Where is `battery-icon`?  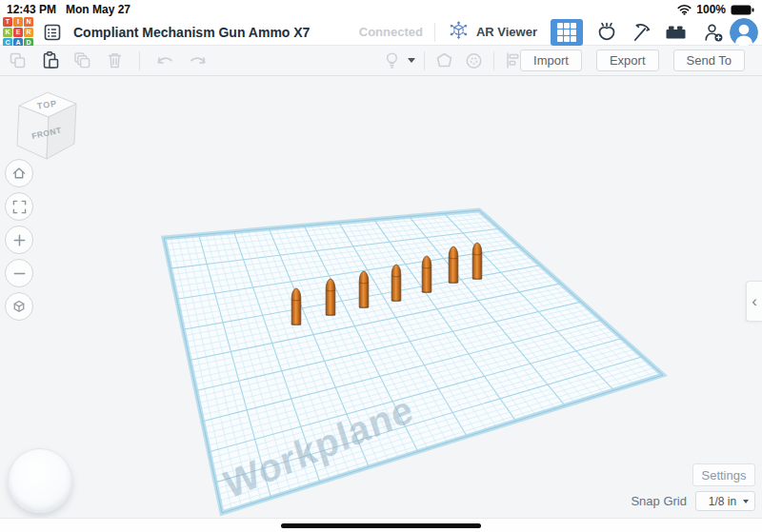 battery-icon is located at coordinates (743, 10).